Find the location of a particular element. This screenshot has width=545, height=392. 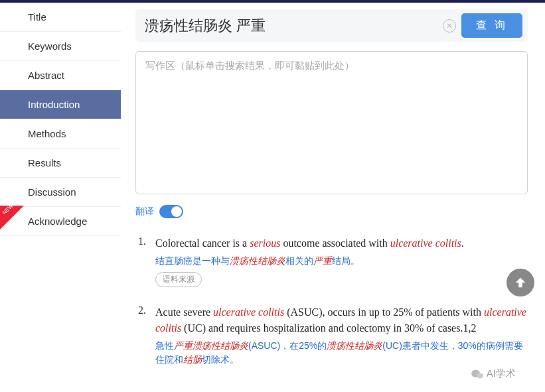

sidebar-item-results: Results is located at coordinates (60, 163).